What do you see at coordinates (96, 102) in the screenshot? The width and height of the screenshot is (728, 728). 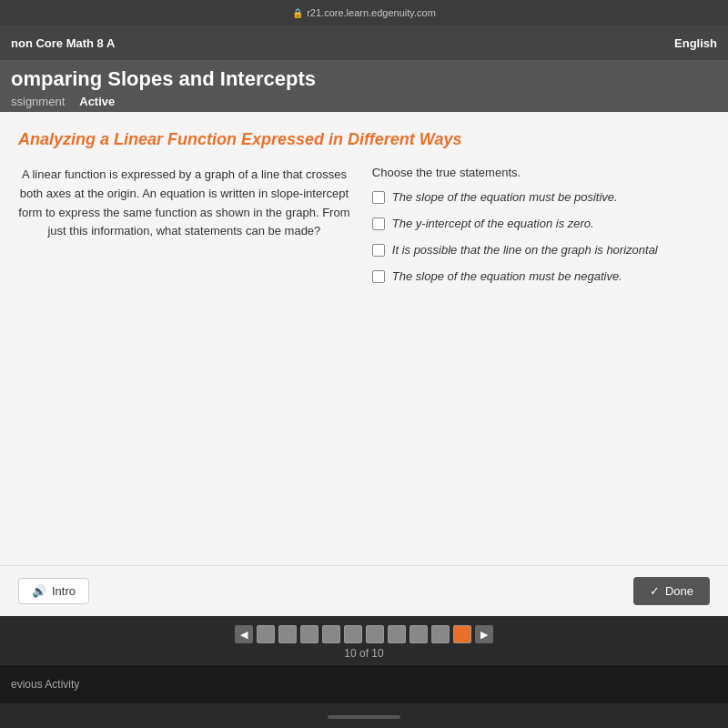 I see `nav-active: Active` at bounding box center [96, 102].